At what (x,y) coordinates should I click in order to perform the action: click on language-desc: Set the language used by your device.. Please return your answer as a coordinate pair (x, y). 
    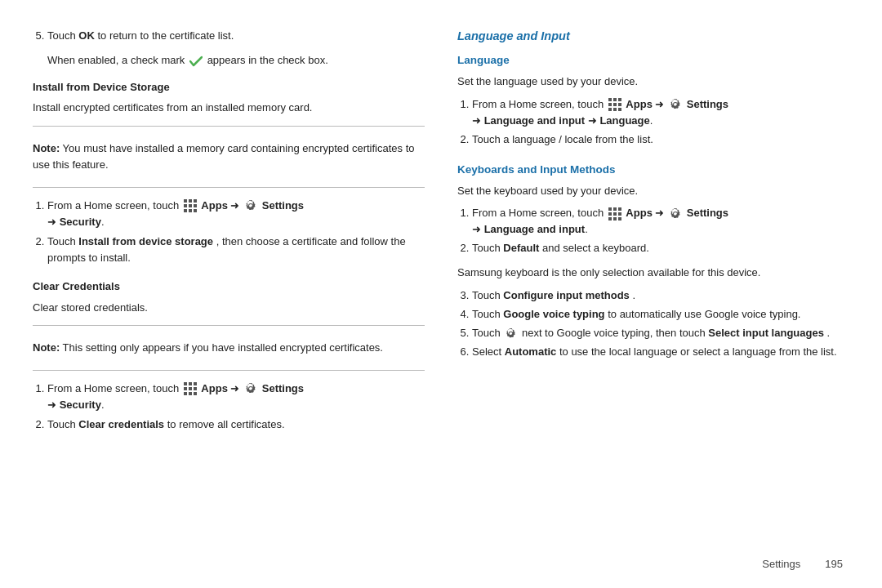
    Looking at the image, I should click on (653, 82).